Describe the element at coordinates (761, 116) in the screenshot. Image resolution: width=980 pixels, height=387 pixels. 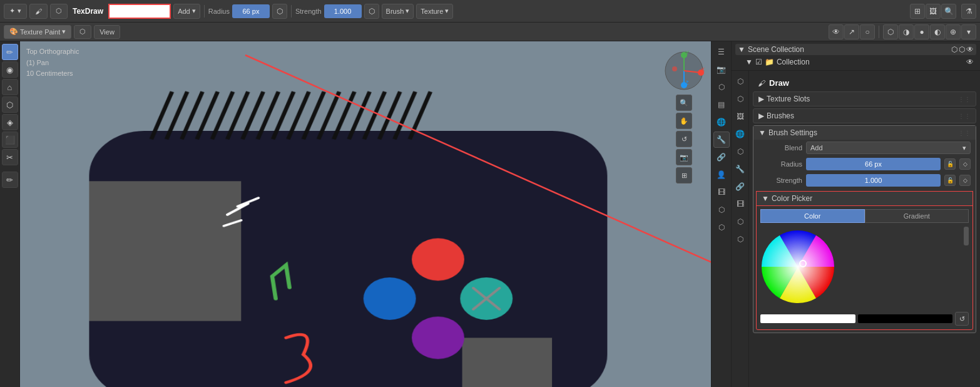
I see `brushes-arrow: ▶` at that location.